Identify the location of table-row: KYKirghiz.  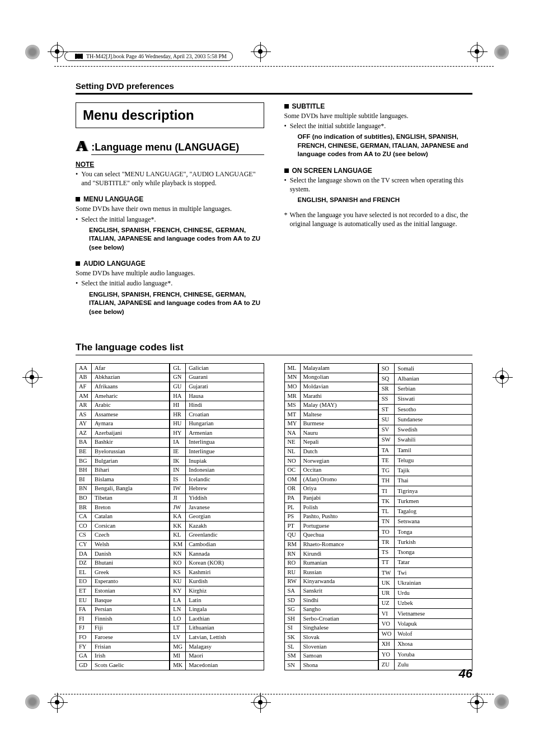
(217, 591).